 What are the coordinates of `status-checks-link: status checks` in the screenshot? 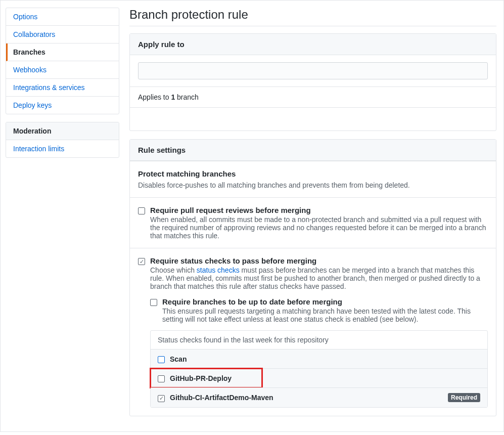 It's located at (218, 270).